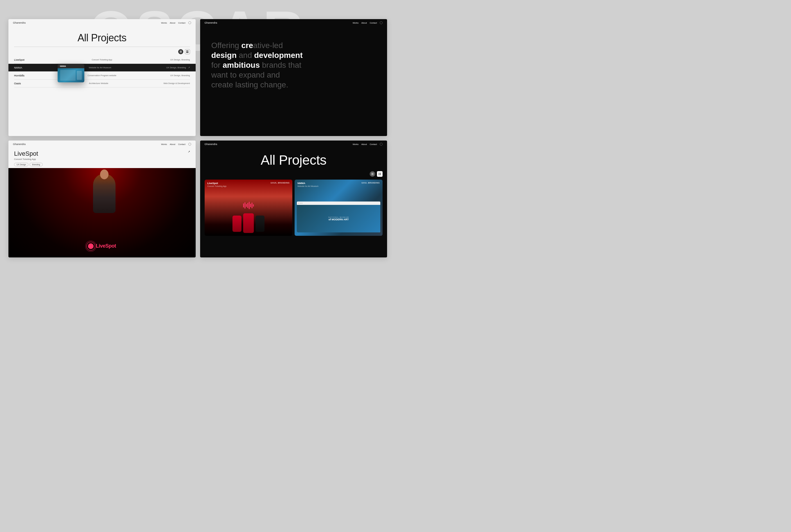 The height and width of the screenshot is (532, 791). Describe the element at coordinates (24, 60) in the screenshot. I see `project-name-livespot: LiveSpot` at that location.